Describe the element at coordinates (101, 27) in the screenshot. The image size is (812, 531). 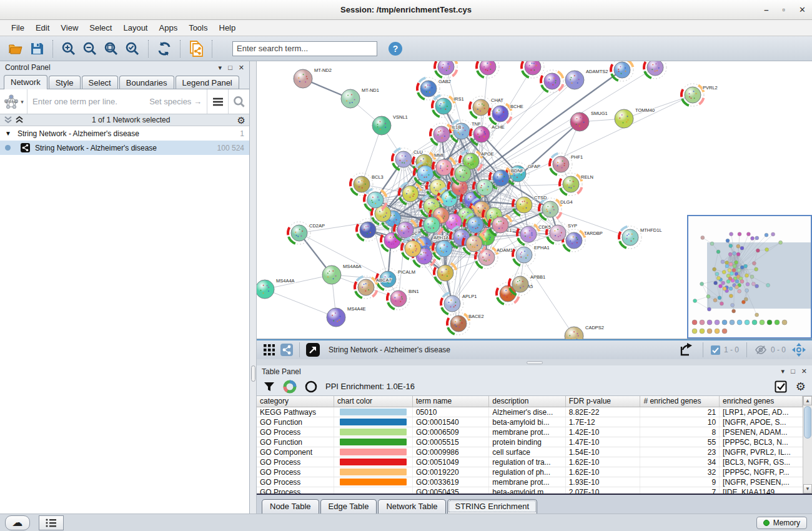
I see `menu-select: Select` at that location.